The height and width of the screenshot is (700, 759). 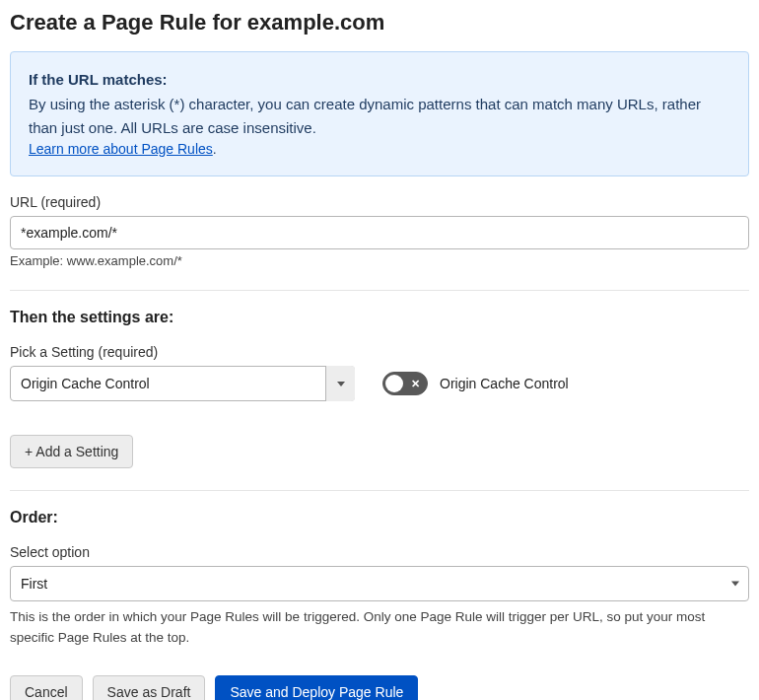 What do you see at coordinates (380, 352) in the screenshot?
I see `pick-setting-label: Pick a Setting (required)` at bounding box center [380, 352].